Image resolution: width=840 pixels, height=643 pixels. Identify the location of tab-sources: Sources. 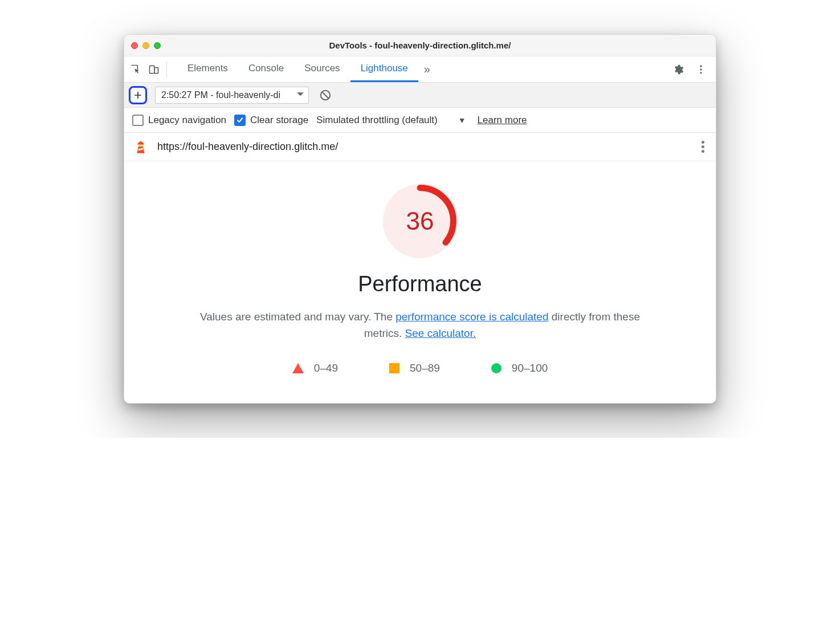
(322, 70).